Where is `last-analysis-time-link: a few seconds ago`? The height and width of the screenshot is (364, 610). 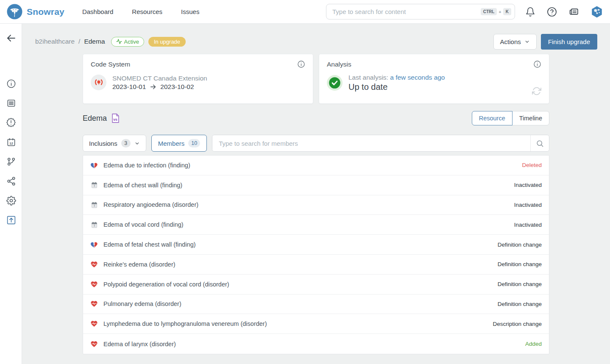 last-analysis-time-link: a few seconds ago is located at coordinates (417, 77).